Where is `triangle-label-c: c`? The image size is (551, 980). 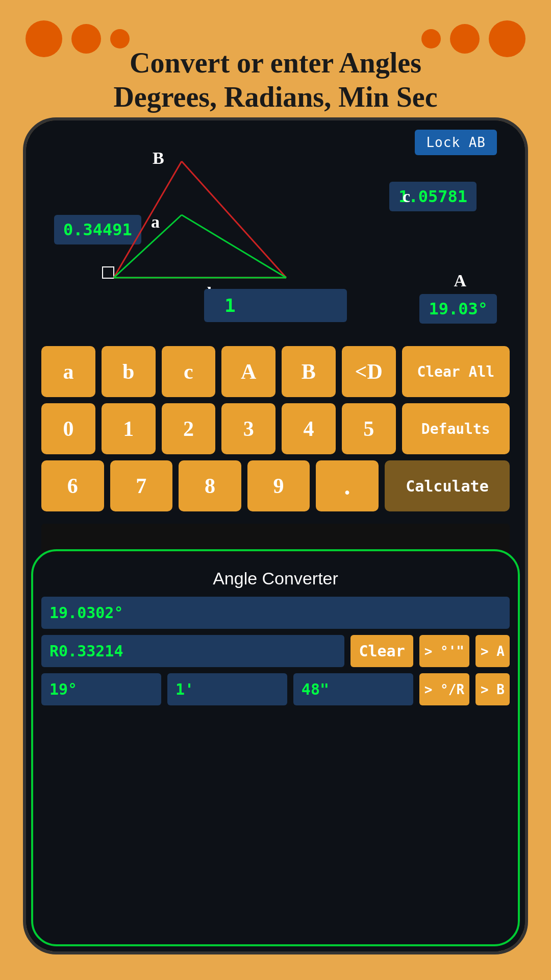 triangle-label-c: c is located at coordinates (406, 197).